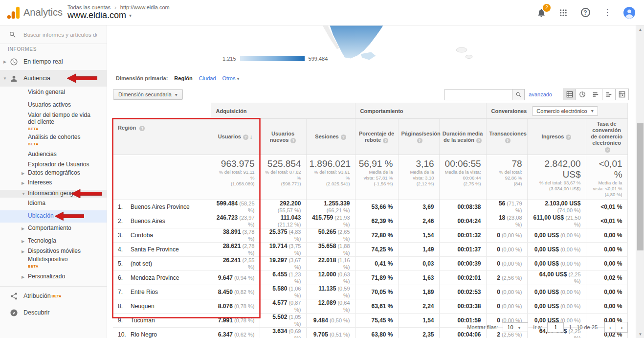  I want to click on table-row: 8.Neuquen8.076 (0,78 %)4.577 (0,87 %)12.…, so click(370, 306).